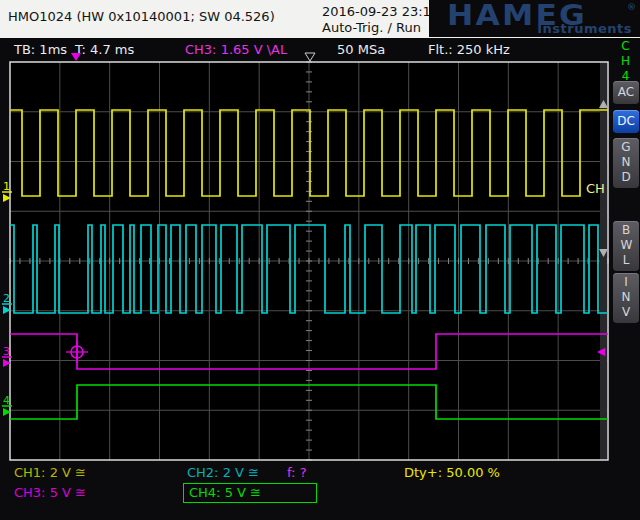  What do you see at coordinates (50, 492) in the screenshot?
I see `ch3-scale-label: CH3: 5 V ≅` at bounding box center [50, 492].